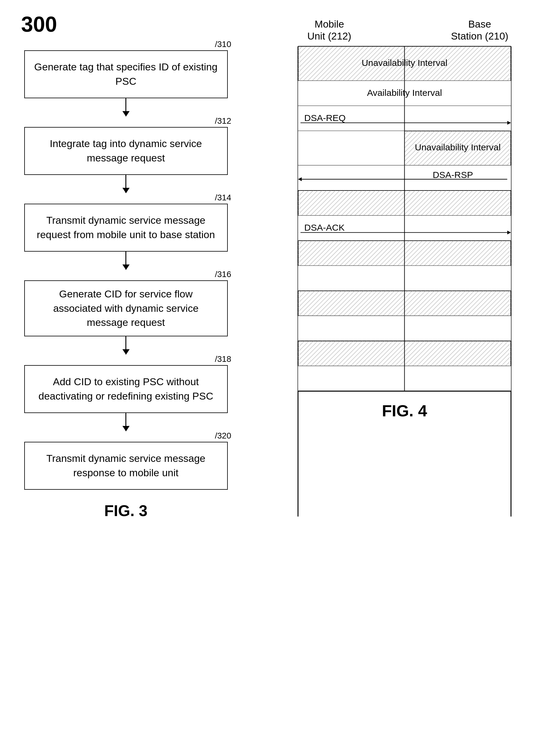  What do you see at coordinates (126, 466) in the screenshot?
I see `step-320-box: Transmit dynamic service message respons…` at bounding box center [126, 466].